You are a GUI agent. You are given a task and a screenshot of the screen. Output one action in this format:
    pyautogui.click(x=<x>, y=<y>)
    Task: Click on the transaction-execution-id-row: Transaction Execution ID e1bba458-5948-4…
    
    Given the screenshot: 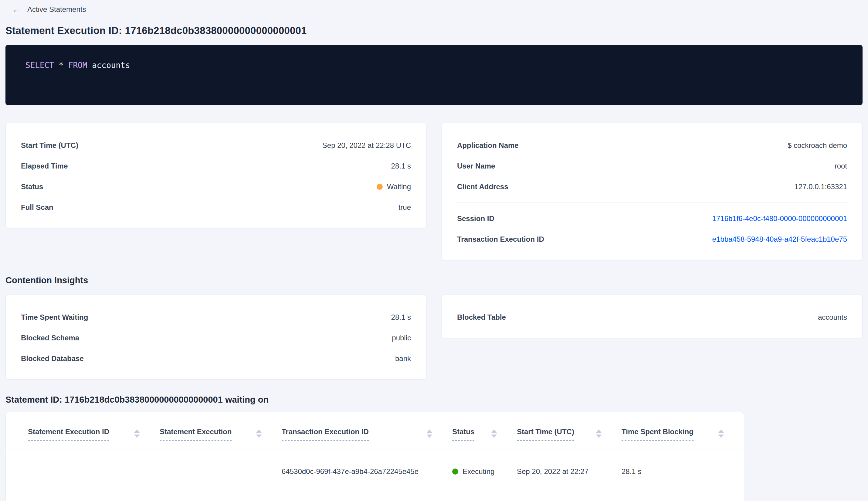 What is the action you would take?
    pyautogui.click(x=652, y=239)
    